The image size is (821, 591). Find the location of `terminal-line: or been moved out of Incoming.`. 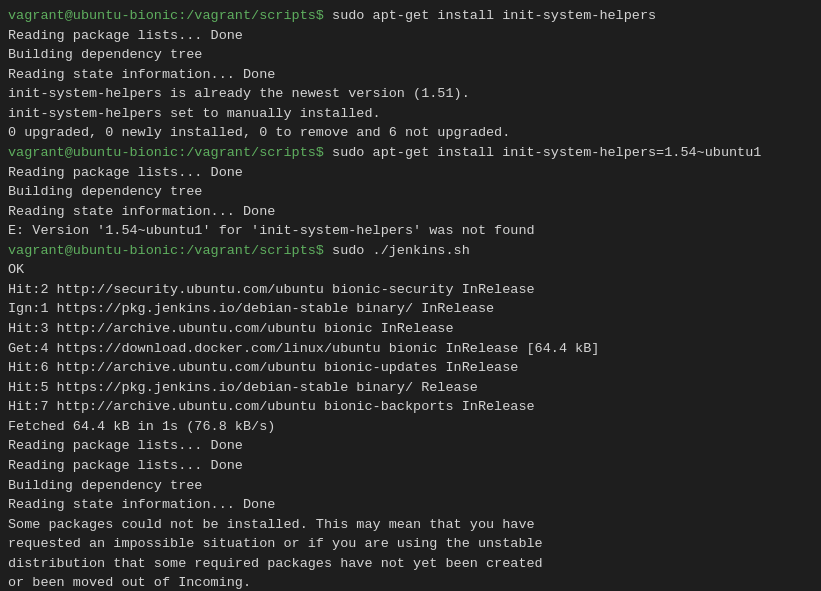

terminal-line: or been moved out of Incoming. is located at coordinates (410, 582).